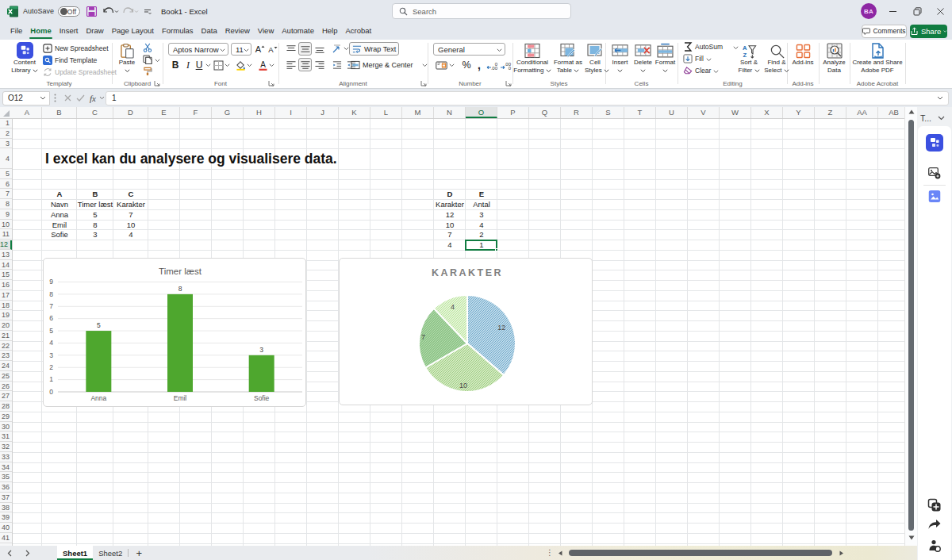 The image size is (952, 560). Describe the element at coordinates (911, 325) in the screenshot. I see `vertical-scrollbar-thumb` at that location.